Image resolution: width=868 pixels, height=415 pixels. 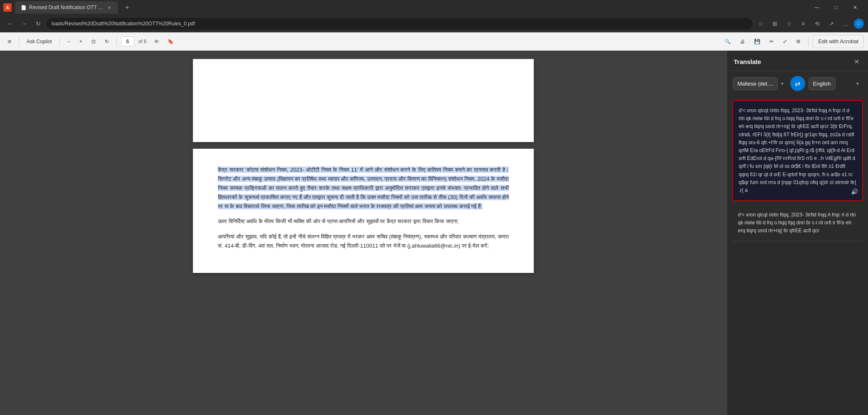 What do you see at coordinates (67, 7) in the screenshot?
I see `active-tab: 📄 Revised Draft Notification OTT Ru... ✕` at bounding box center [67, 7].